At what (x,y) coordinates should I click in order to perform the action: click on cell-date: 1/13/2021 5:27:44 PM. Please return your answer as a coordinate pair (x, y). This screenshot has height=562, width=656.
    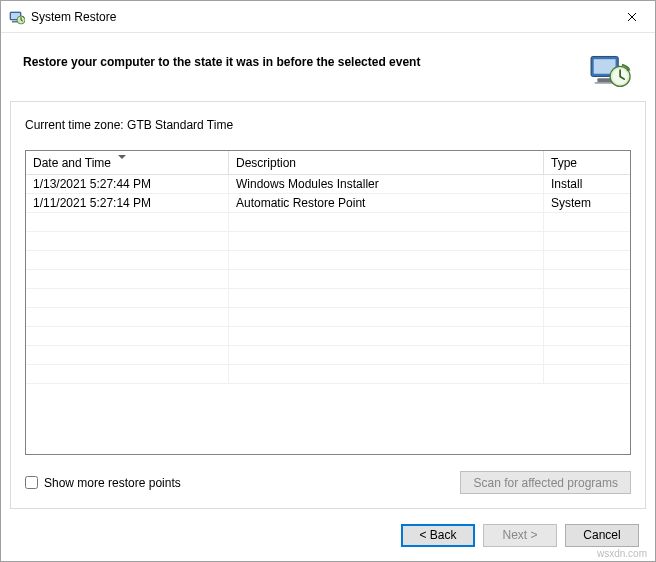
    Looking at the image, I should click on (128, 184).